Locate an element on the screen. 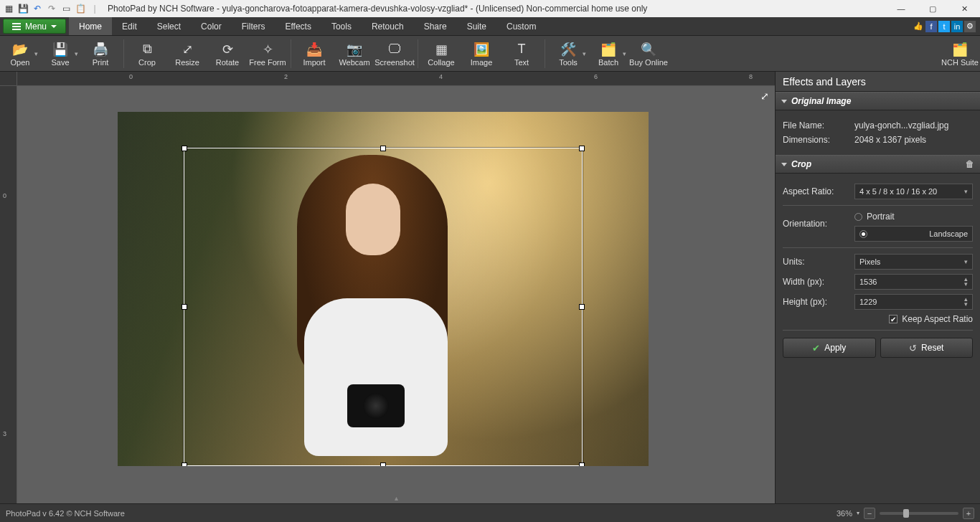 The image size is (980, 522). section-crop-header: Crop 🗑 is located at coordinates (878, 164).